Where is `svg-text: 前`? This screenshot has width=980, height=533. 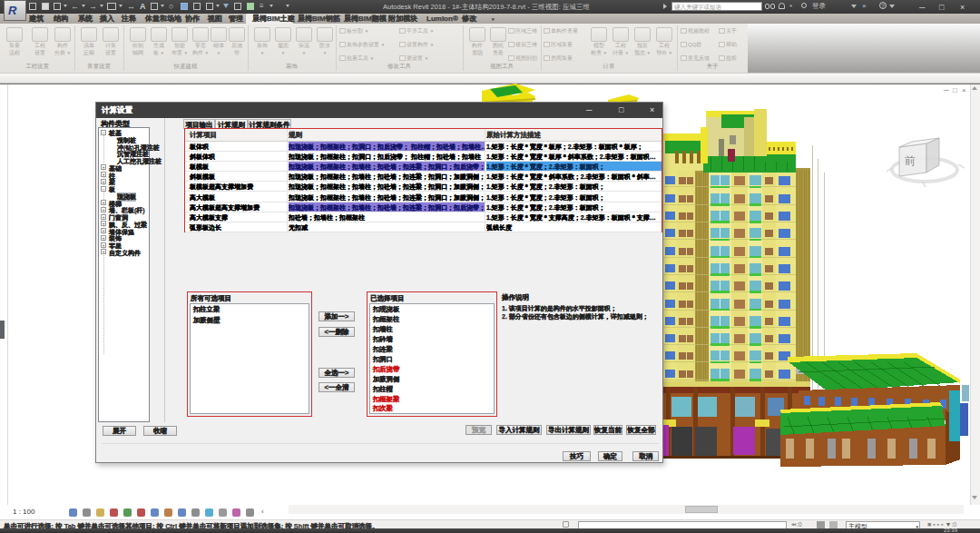
svg-text: 前 is located at coordinates (910, 161).